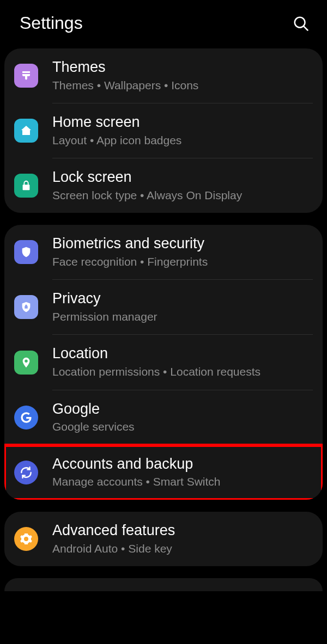  I want to click on item-content: Google Google services, so click(182, 418).